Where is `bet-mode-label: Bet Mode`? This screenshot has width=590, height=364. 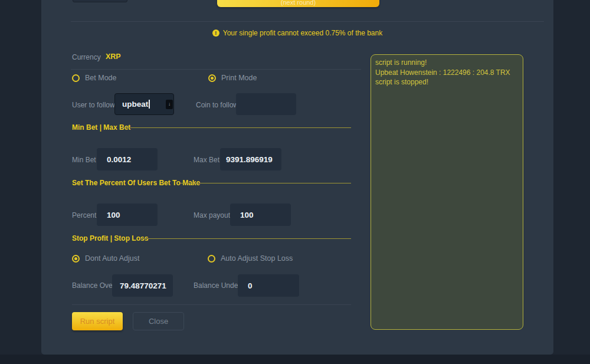
bet-mode-label: Bet Mode is located at coordinates (101, 78).